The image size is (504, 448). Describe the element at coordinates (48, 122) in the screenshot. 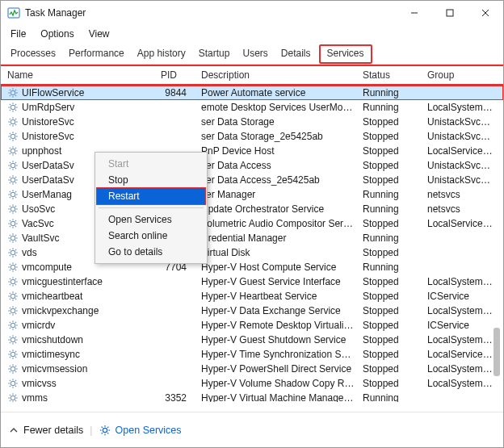

I see `service-name: UnistoreSvc` at that location.